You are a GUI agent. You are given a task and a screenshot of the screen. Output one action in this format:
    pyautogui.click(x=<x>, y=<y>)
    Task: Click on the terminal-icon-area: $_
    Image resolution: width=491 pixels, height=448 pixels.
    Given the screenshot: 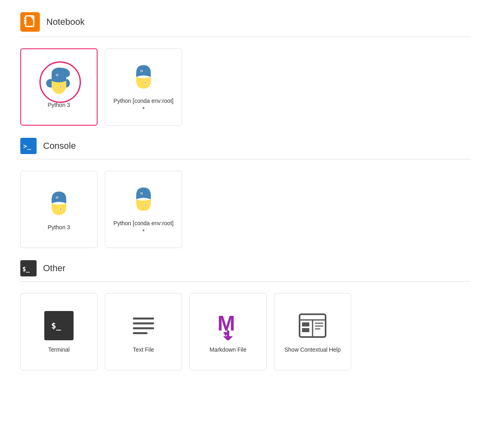 What is the action you would take?
    pyautogui.click(x=59, y=326)
    